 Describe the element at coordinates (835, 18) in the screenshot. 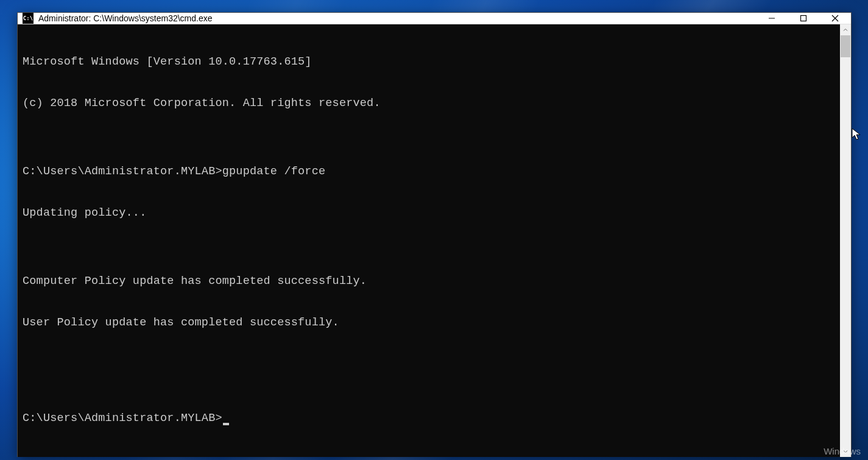

I see `close-icon` at that location.